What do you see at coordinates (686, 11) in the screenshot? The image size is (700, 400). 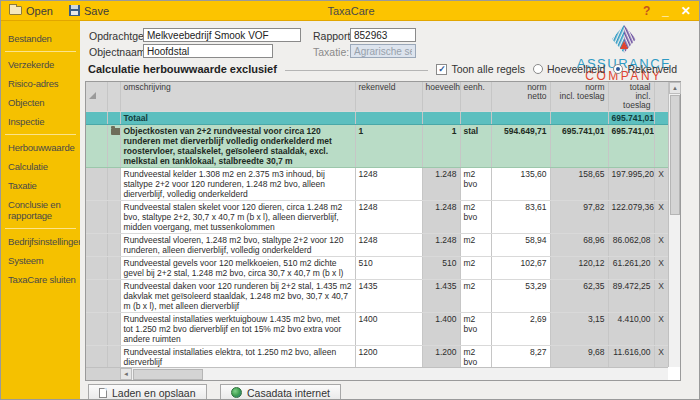 I see `close-button: ✕` at bounding box center [686, 11].